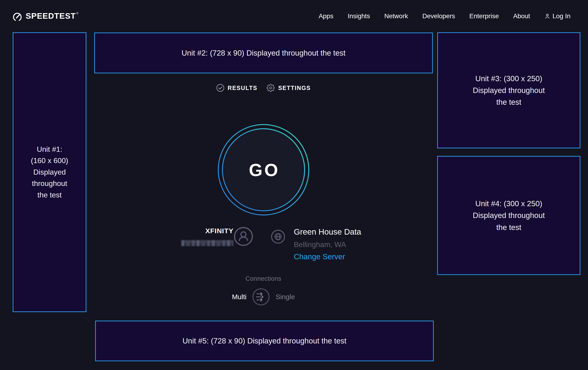  I want to click on connection-info-row: XFINITY Green House Data Bellingham, WA …, so click(263, 246).